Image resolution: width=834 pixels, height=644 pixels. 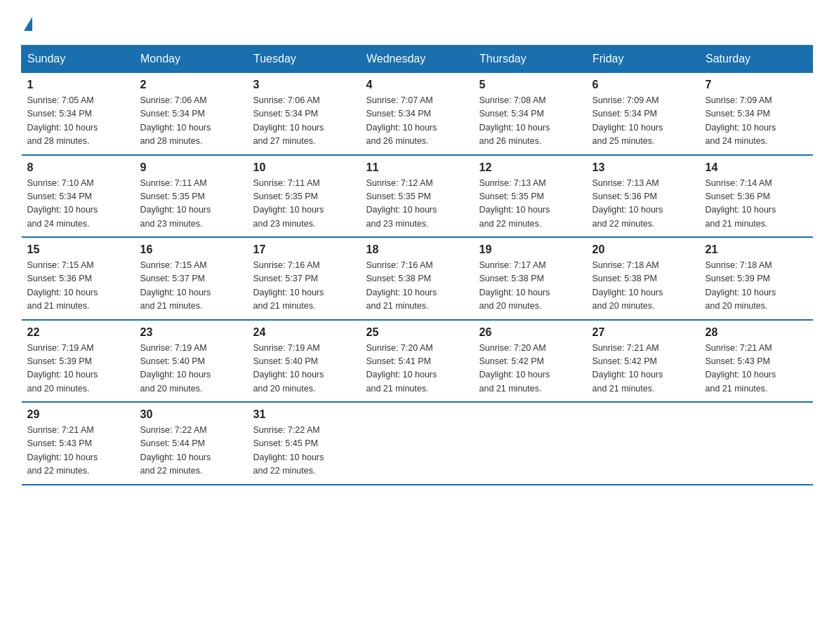 What do you see at coordinates (417, 168) in the screenshot?
I see `day-number: 11` at bounding box center [417, 168].